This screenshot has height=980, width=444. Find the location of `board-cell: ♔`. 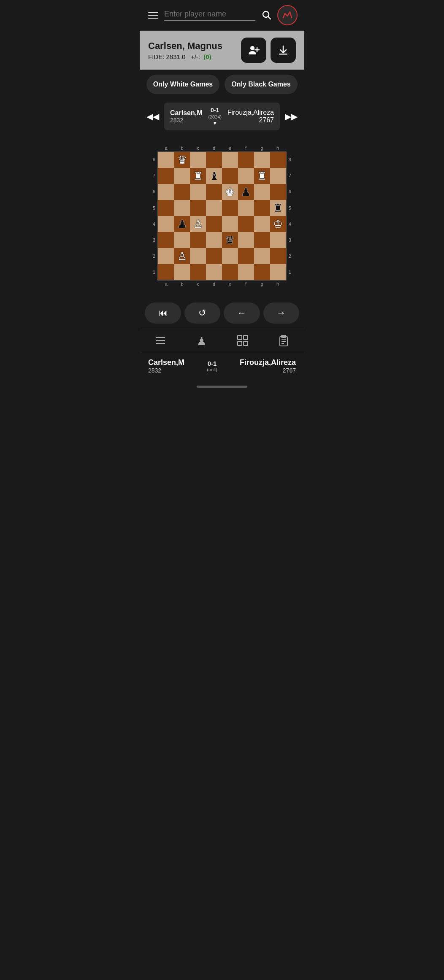

board-cell: ♔ is located at coordinates (278, 224).